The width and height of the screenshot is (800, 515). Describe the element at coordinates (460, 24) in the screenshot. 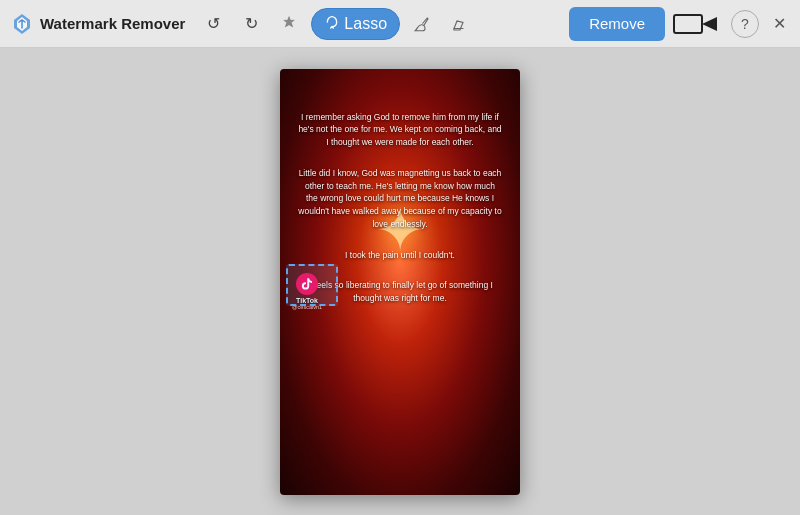

I see `eraser-tool-button` at that location.